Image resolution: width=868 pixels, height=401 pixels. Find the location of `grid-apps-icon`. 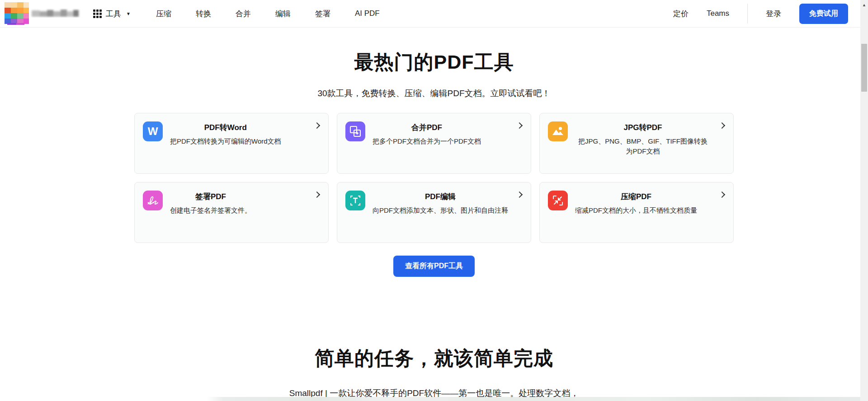

grid-apps-icon is located at coordinates (98, 14).